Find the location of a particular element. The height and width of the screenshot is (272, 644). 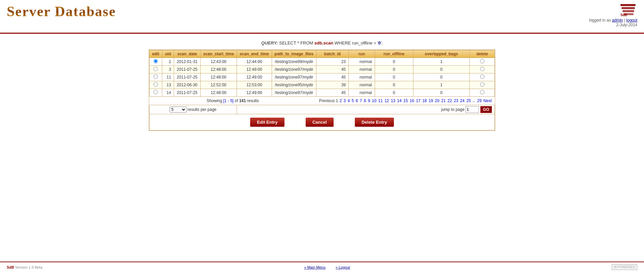

page-next: Next is located at coordinates (487, 101).